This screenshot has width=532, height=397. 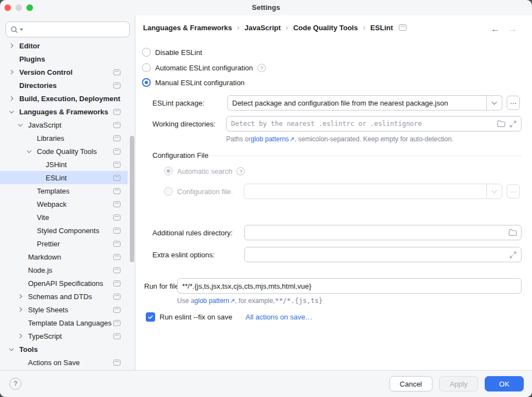 What do you see at coordinates (64, 138) in the screenshot?
I see `sidebar-item-libraries: Libraries` at bounding box center [64, 138].